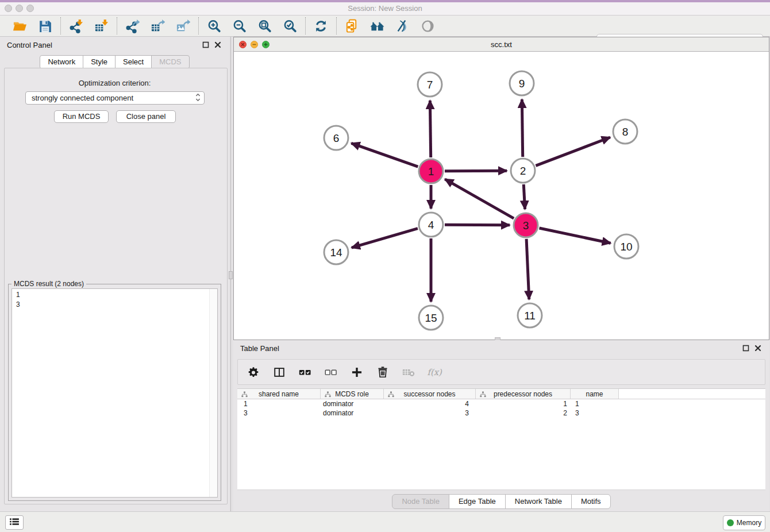 Image resolution: width=770 pixels, height=532 pixels. Describe the element at coordinates (170, 62) in the screenshot. I see `tab-mcds: MCDS` at that location.